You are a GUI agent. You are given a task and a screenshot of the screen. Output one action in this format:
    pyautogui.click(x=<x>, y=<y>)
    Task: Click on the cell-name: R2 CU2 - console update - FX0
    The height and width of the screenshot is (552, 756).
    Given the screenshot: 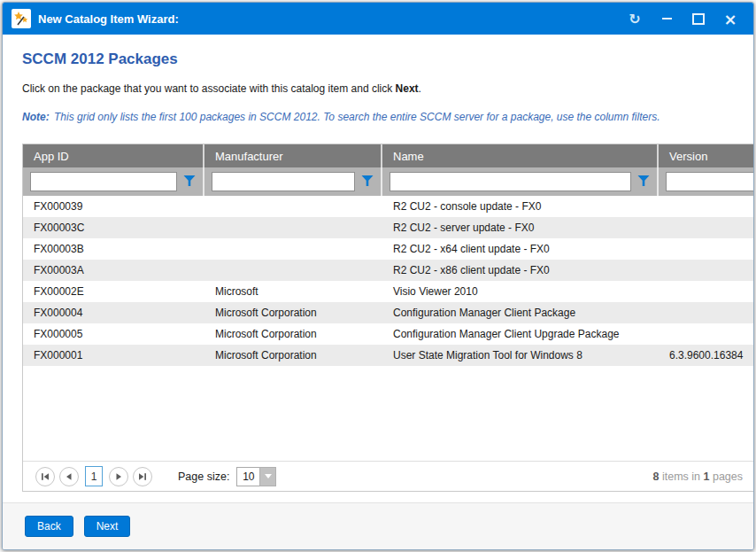 What is the action you would take?
    pyautogui.click(x=521, y=206)
    